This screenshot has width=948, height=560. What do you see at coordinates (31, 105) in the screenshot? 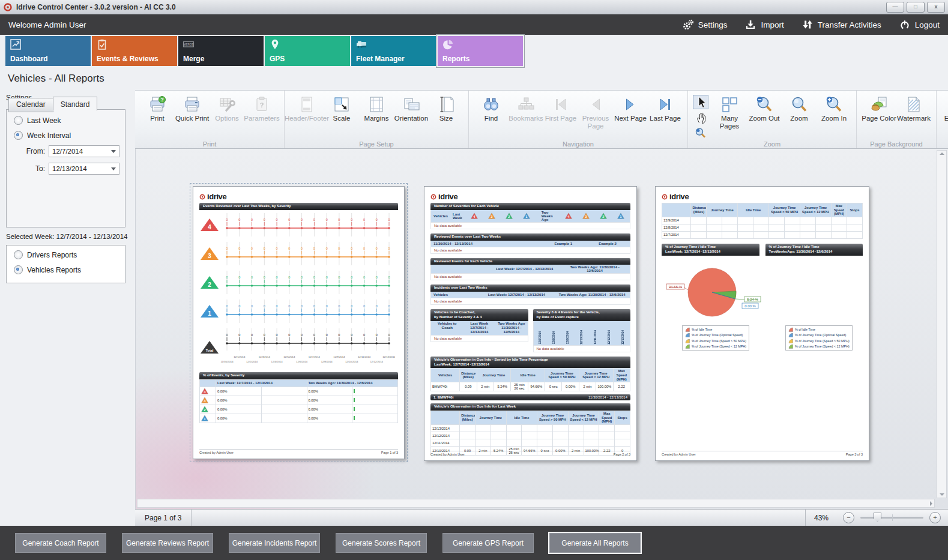
I see `tab-calendar: Calendar` at bounding box center [31, 105].